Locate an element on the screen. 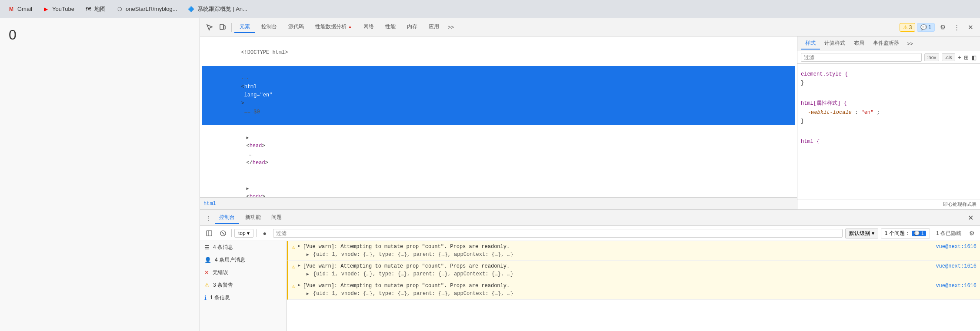 Image resolution: width=980 pixels, height=331 pixels. sidebar-item-user-messages: 👤 4 条用户消息 is located at coordinates (243, 260).